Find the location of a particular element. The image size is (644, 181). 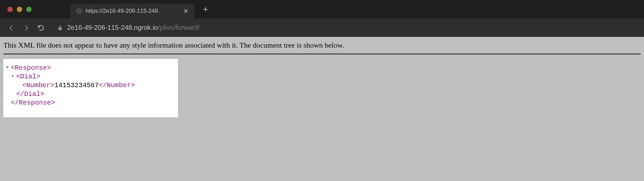

xml-tag: <Response> is located at coordinates (31, 68).